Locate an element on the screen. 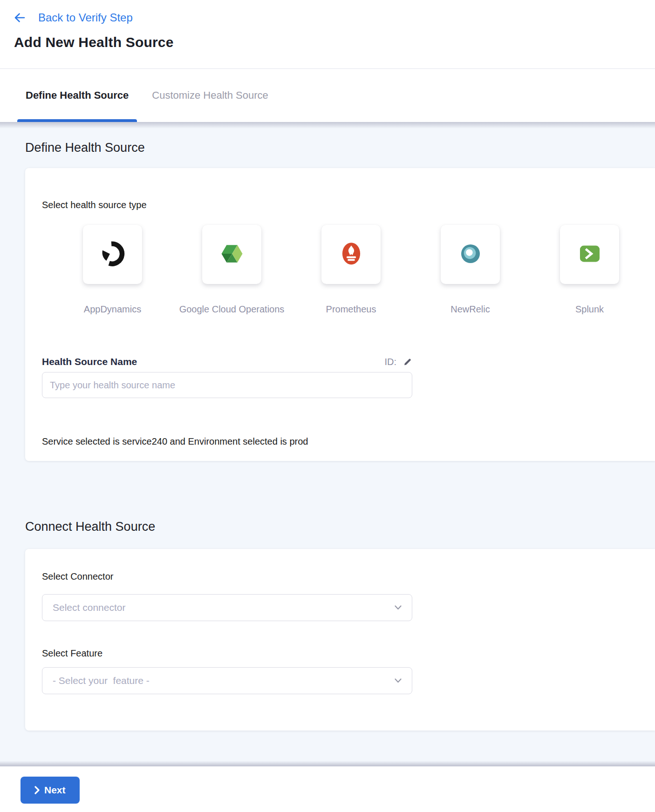  appdynamics-label: AppDynamics is located at coordinates (113, 309).